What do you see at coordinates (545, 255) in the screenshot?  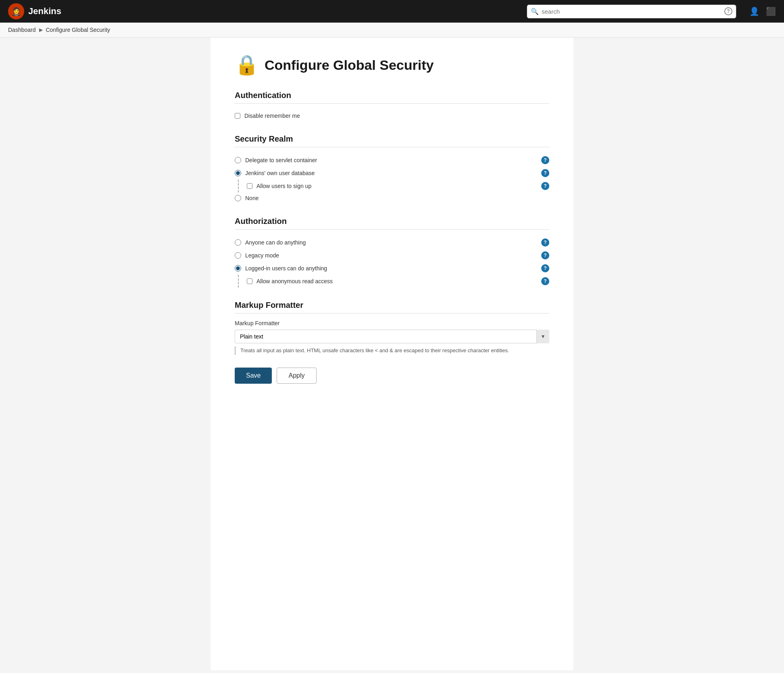 I see `legacy-help-icon: ?` at bounding box center [545, 255].